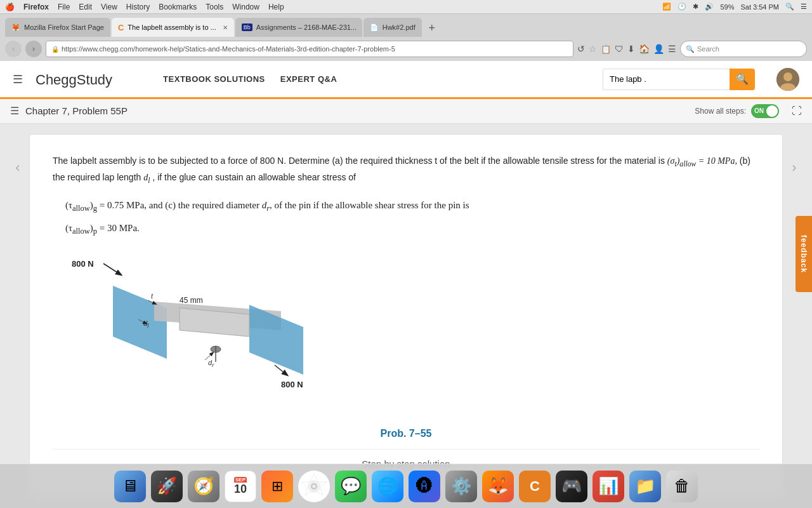 The height and width of the screenshot is (508, 812). Describe the element at coordinates (788, 79) in the screenshot. I see `user-avatar` at that location.